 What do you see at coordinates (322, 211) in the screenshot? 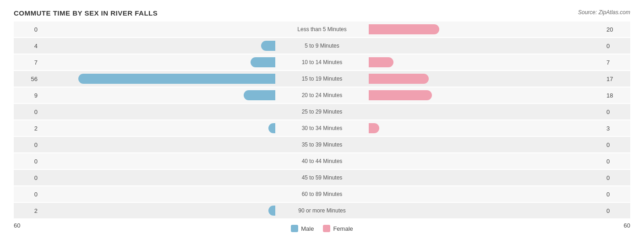
I see `bar-row: 2 90 or more Minutes 0` at bounding box center [322, 211].